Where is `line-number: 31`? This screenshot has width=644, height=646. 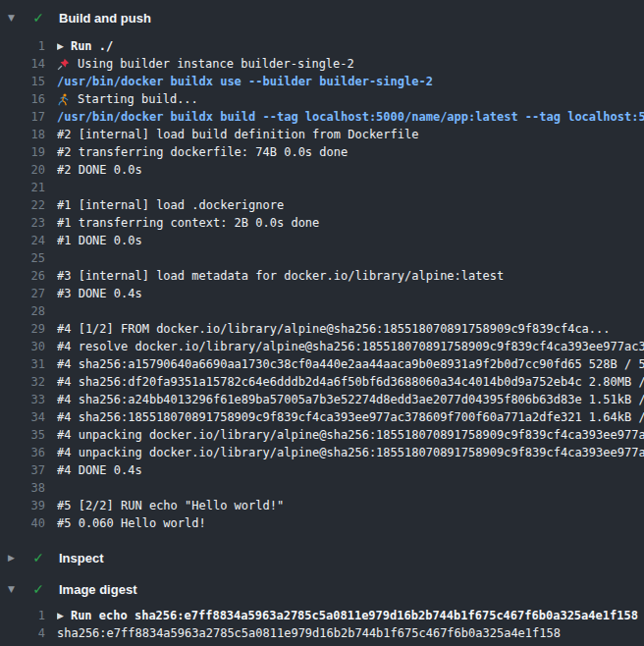
line-number: 31 is located at coordinates (23, 364).